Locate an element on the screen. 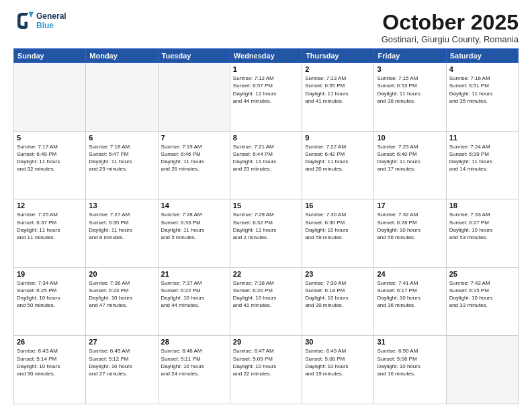  day-cell: 31Sunrise: 6:50 AMSunset: 5:06 PMDayligh… is located at coordinates (410, 370).